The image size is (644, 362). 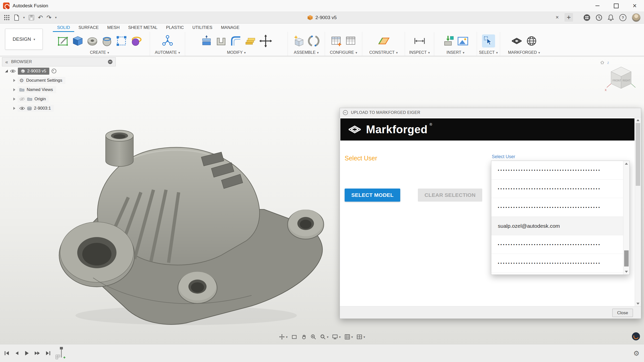 What do you see at coordinates (89, 29) in the screenshot?
I see `tab-surface: SURFACE` at bounding box center [89, 29].